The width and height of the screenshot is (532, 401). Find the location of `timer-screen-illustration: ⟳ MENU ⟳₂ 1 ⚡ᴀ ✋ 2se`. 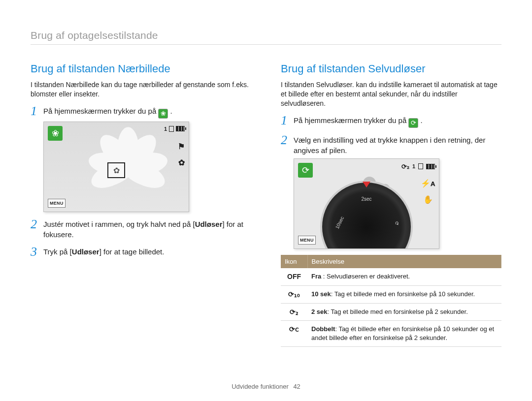

timer-screen-illustration: ⟳ MENU ⟳₂ 1 ⚡ᴀ ✋ 2se is located at coordinates (366, 204).